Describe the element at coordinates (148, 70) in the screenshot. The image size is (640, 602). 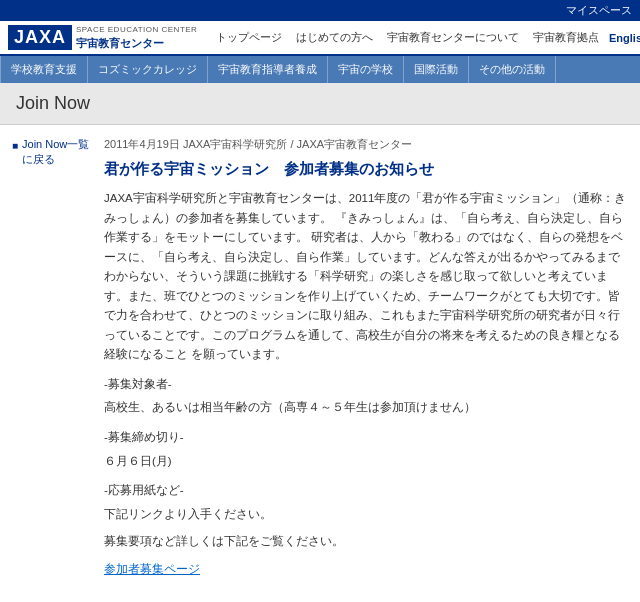
I see `subnav-cosmic: コズミックカレッジ` at that location.